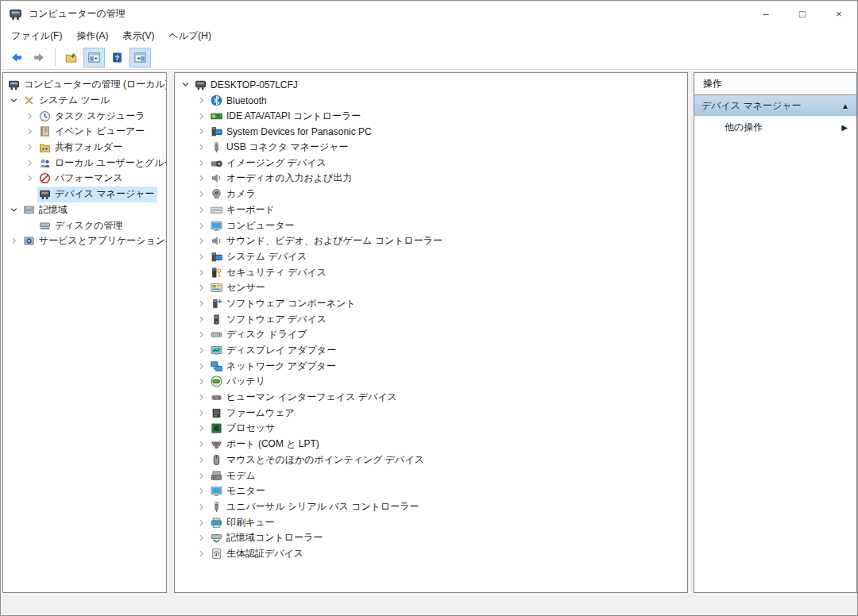 Image resolution: width=858 pixels, height=616 pixels. Describe the element at coordinates (431, 116) in the screenshot. I see `device-category-ide-ata-atapi-controllers: IDE ATA/ATAPI コントローラー` at that location.